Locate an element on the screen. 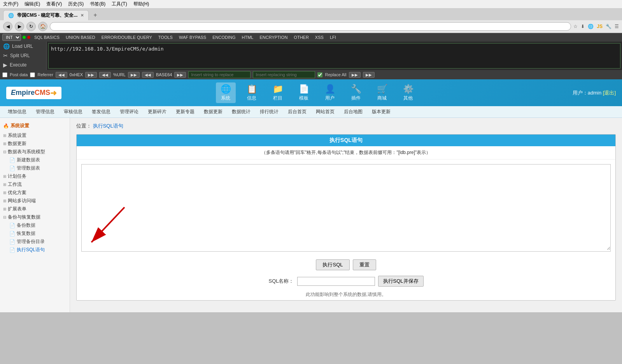  base64-encode-right-btn: ▶▶ is located at coordinates (180, 75).